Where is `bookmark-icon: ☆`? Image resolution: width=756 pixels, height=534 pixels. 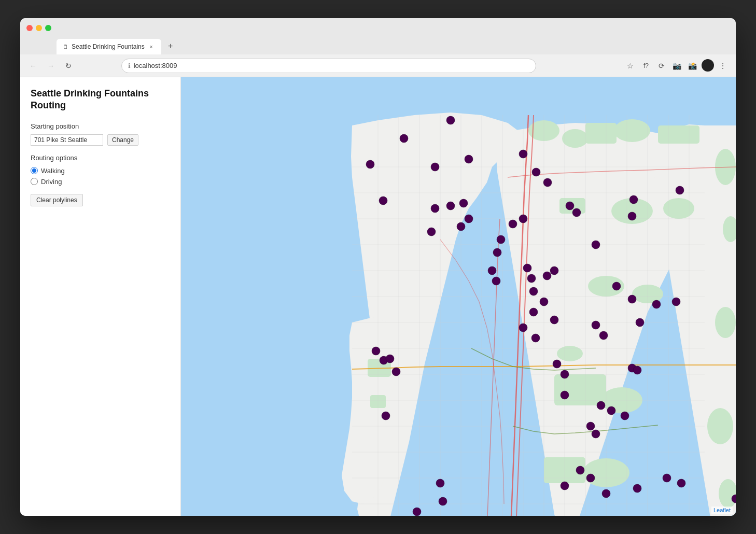 bookmark-icon: ☆ is located at coordinates (631, 66).